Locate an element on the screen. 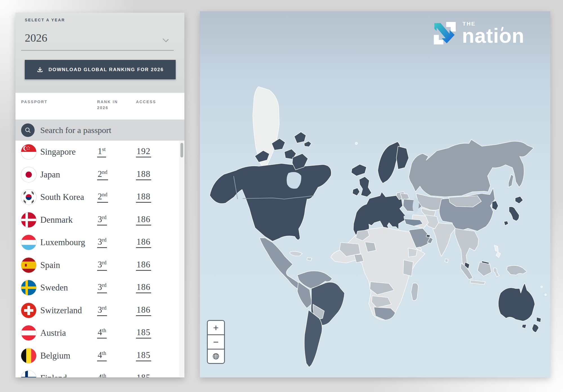 The height and width of the screenshot is (392, 563). country-name: Belgium is located at coordinates (55, 356).